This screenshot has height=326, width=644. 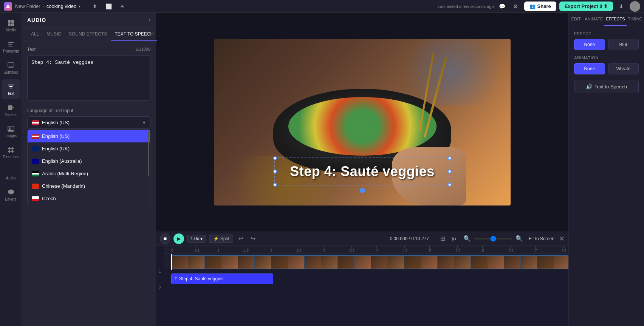 I want to click on tick-45: :4.5, so click(x=404, y=249).